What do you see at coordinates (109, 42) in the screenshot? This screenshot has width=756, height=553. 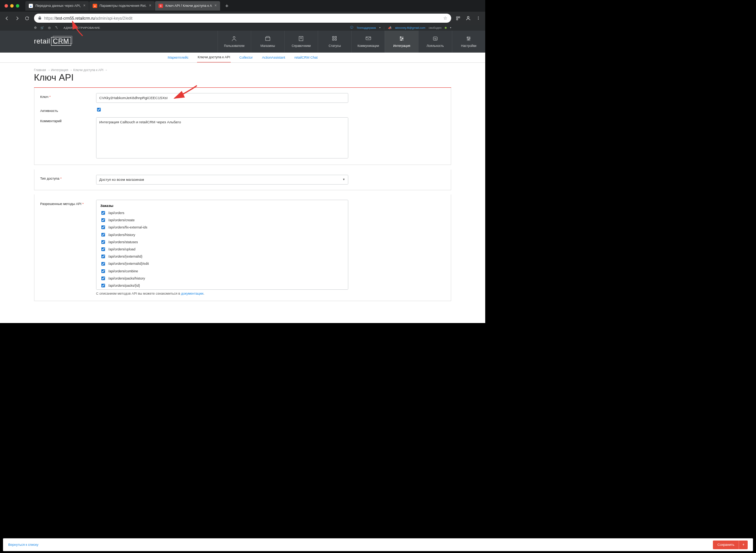 I see `app-logo: retailCRM` at bounding box center [109, 42].